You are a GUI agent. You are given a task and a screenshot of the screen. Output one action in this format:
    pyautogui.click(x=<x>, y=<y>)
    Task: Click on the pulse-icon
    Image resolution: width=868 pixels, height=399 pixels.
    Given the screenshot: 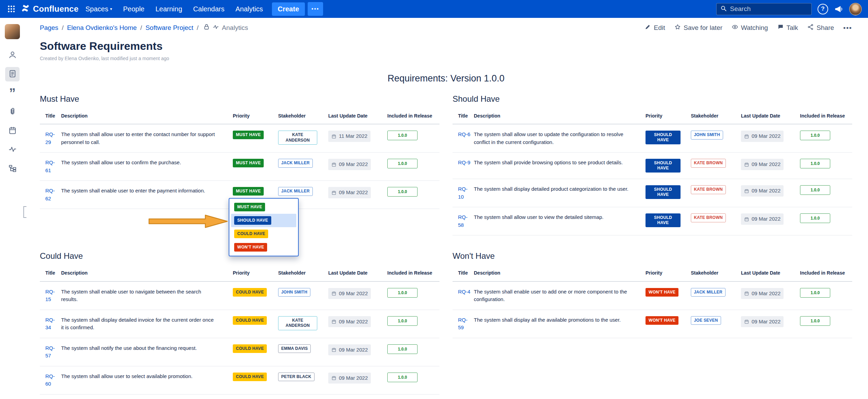 What is the action you would take?
    pyautogui.click(x=12, y=150)
    